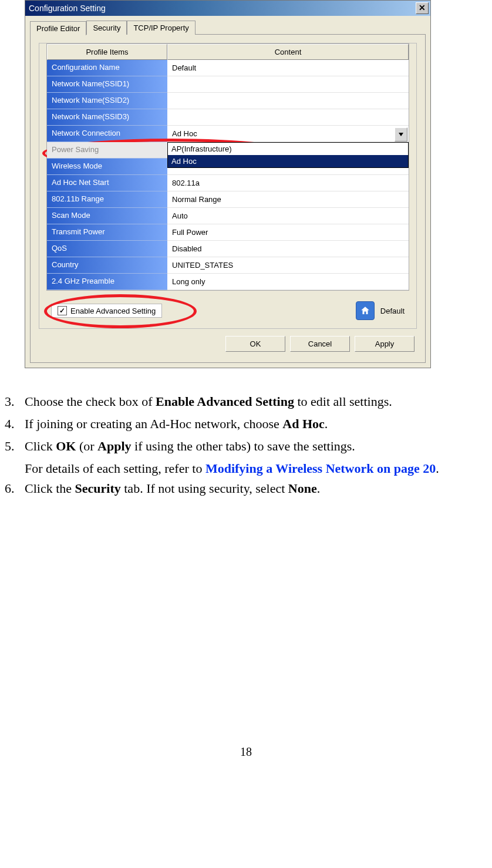 The width and height of the screenshot is (492, 868). Describe the element at coordinates (288, 282) in the screenshot. I see `row-value: Long only` at that location.